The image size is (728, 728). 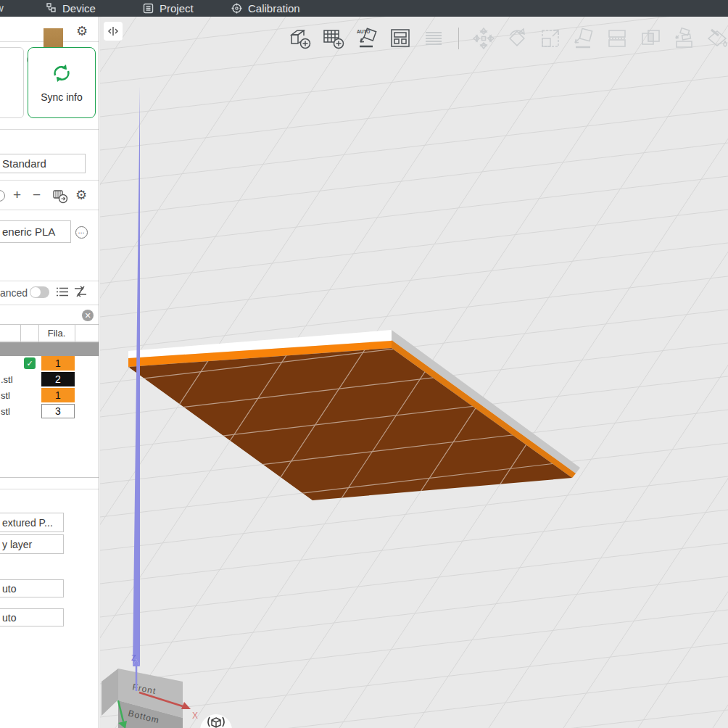 I want to click on add-plate-icon, so click(x=334, y=38).